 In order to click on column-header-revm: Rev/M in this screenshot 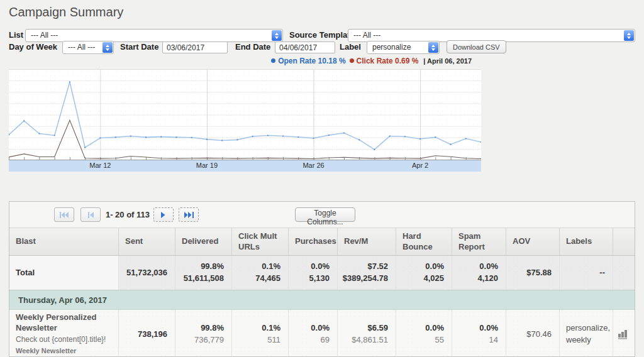, I will do `click(366, 241)`.